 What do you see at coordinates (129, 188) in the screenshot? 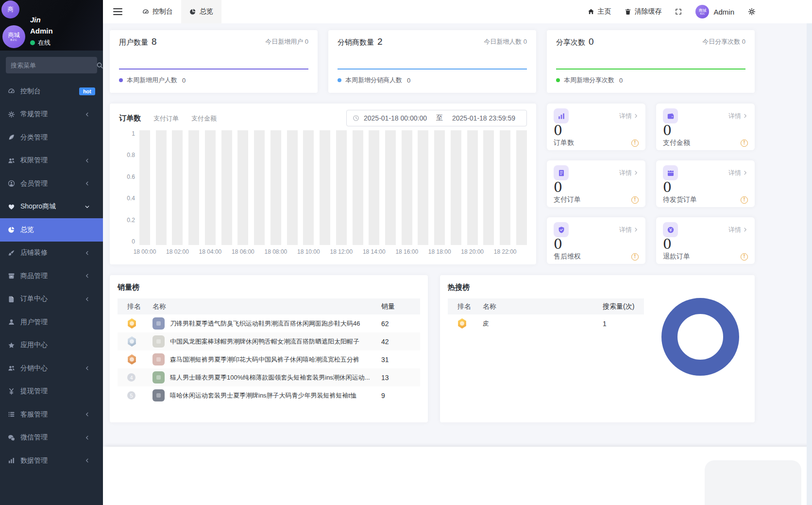
I see `y-axis: 10.80.60.40.20` at bounding box center [129, 188].